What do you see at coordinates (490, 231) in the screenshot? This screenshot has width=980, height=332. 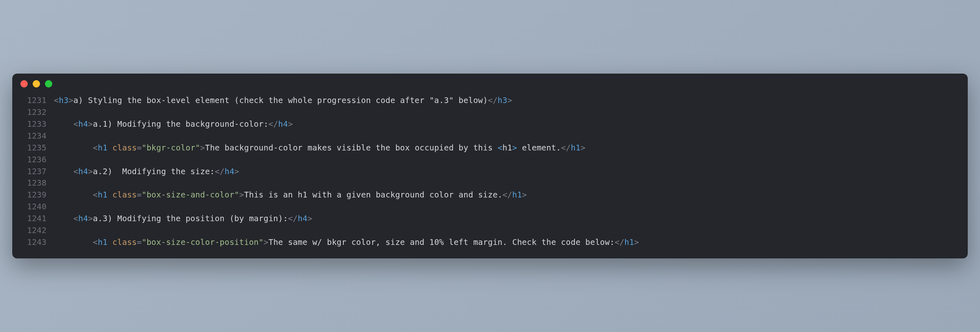 I see `code-line: 1242` at bounding box center [490, 231].